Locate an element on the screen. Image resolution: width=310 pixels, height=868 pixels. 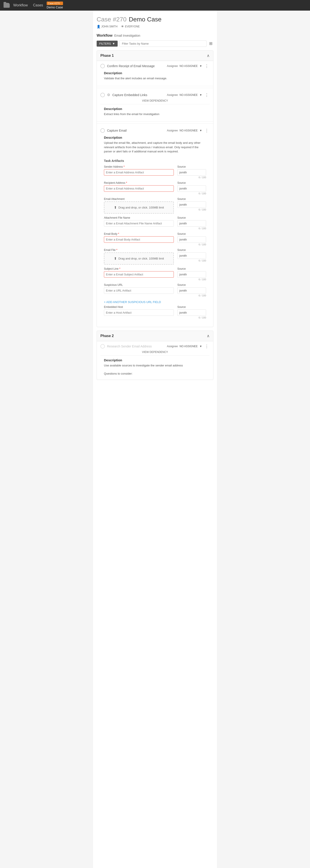
task-left: Research Sender Email Address is located at coordinates (126, 346).